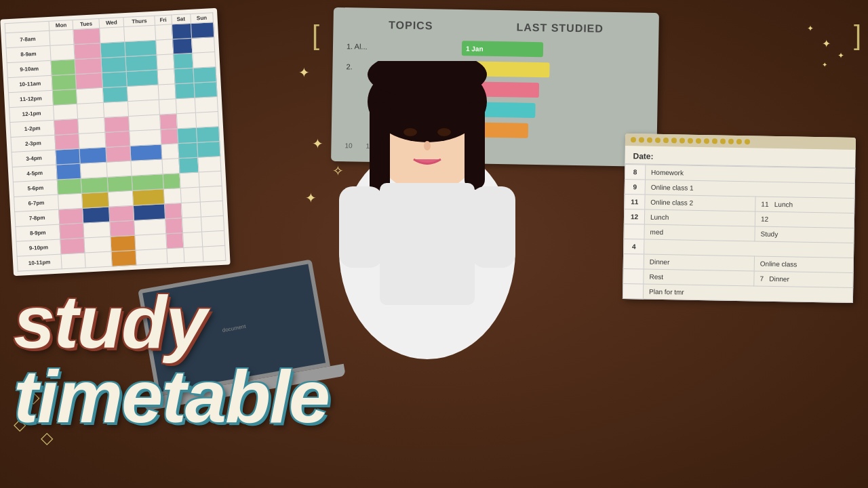  I want to click on schedule-activity-lunch1: 11 Lunch, so click(805, 205).